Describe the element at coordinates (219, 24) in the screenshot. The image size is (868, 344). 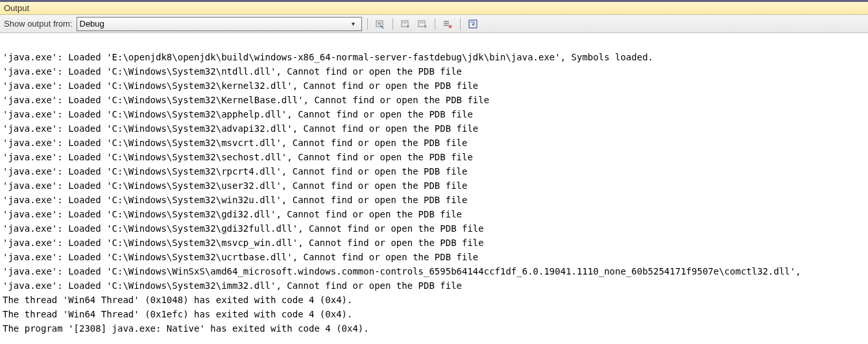
I see `output-source-dropdown: Debug ▾` at that location.